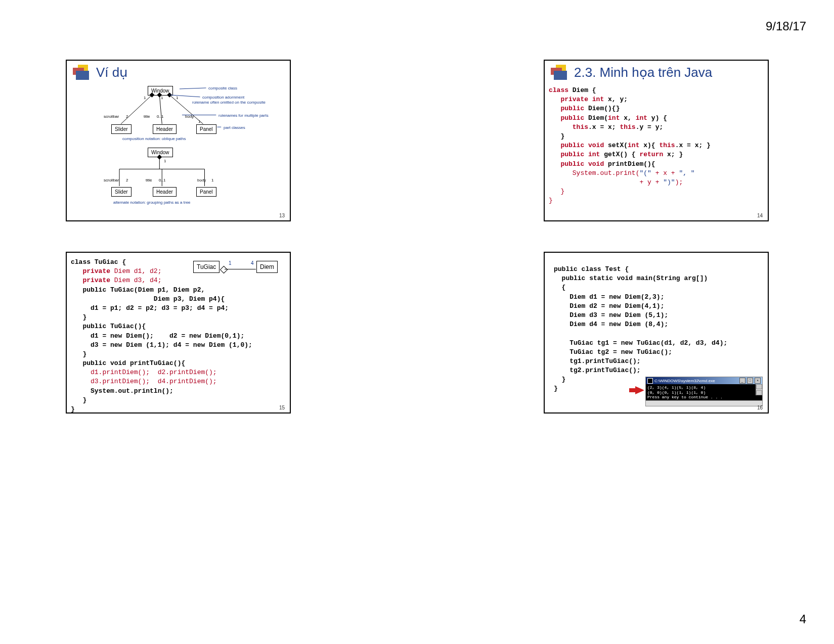 The image size is (834, 644). What do you see at coordinates (238, 269) in the screenshot?
I see `uml-tugiac-diem: TuGiac 1 4 Diem` at bounding box center [238, 269].